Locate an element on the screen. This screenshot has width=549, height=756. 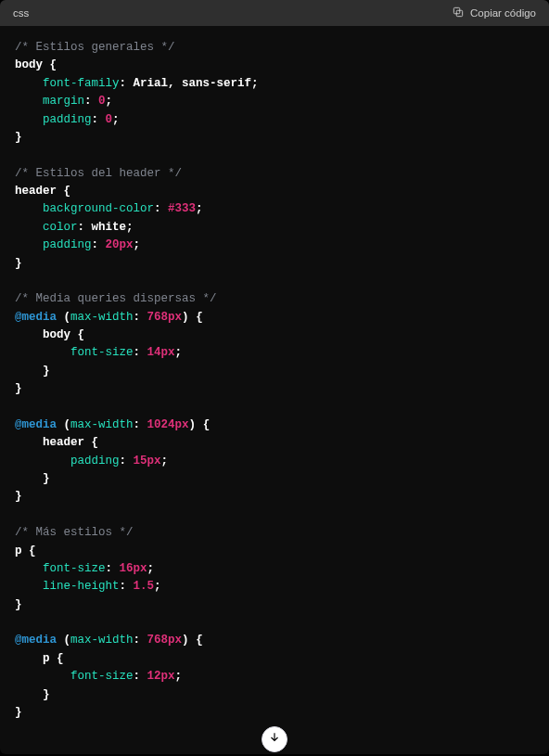
code-number: 15px is located at coordinates (147, 461).